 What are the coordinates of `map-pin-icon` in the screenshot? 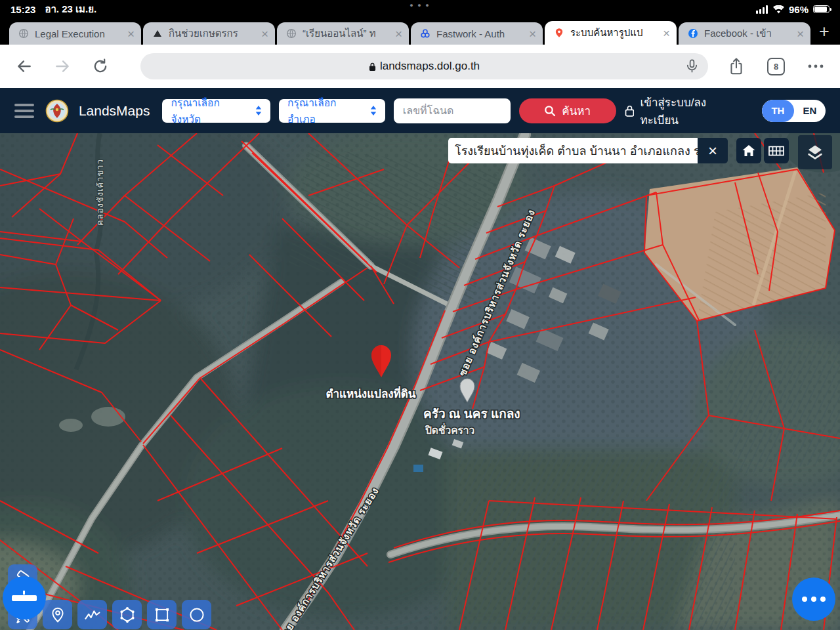 It's located at (559, 33).